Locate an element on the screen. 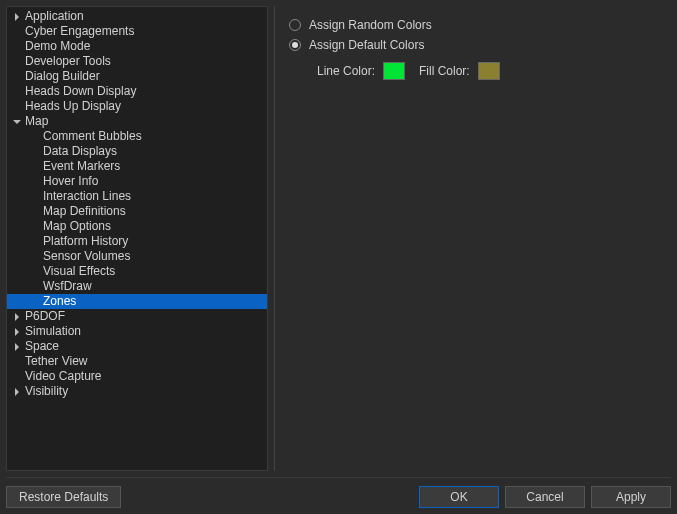 Image resolution: width=677 pixels, height=514 pixels. tree-item-label: Zones is located at coordinates (58, 302).